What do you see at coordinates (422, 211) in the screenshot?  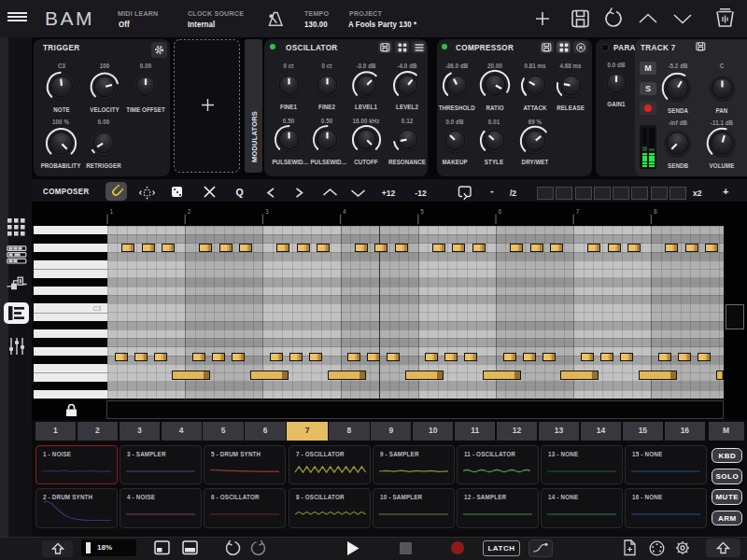 I see `svg-text: 5` at bounding box center [422, 211].